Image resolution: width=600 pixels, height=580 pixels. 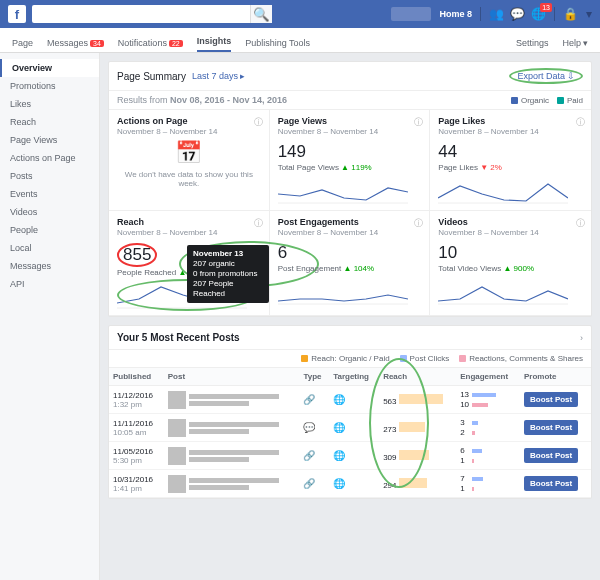 What do you see at coordinates (510, 168) in the screenshot?
I see `card-metric: Page Likes ▼ 2%` at bounding box center [510, 168].